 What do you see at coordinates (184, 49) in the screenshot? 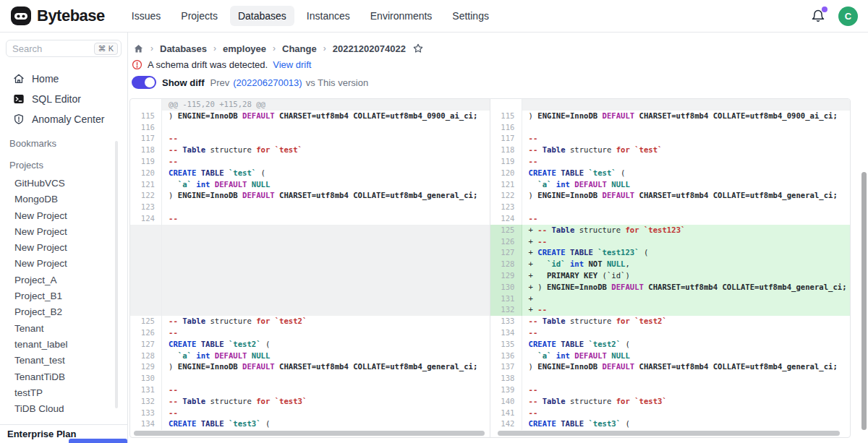
I see `breadcrumb-item: Databases` at bounding box center [184, 49].